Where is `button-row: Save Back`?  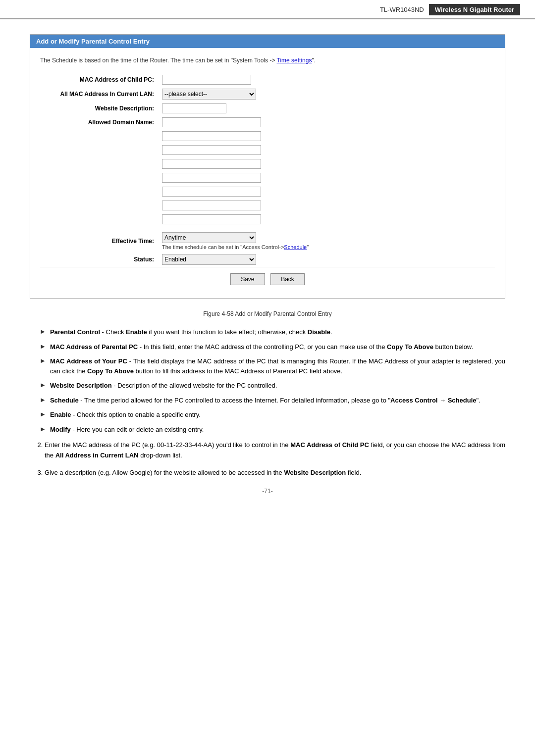 button-row: Save Back is located at coordinates (268, 278).